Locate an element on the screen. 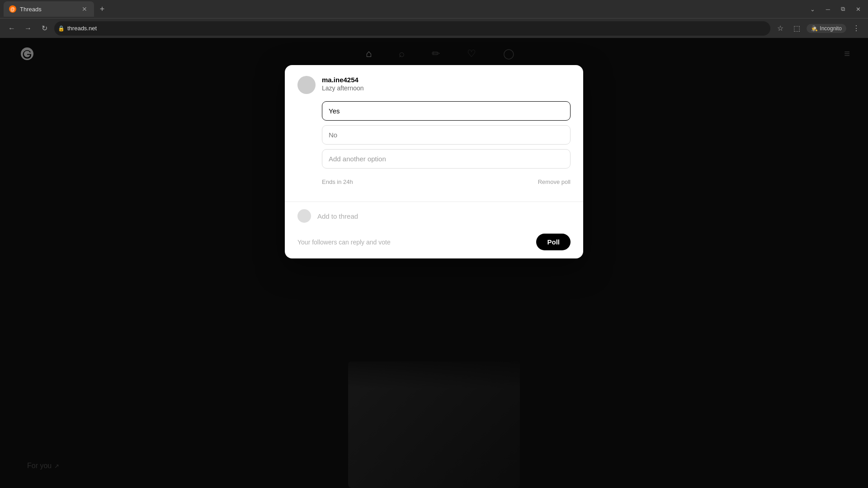 Image resolution: width=868 pixels, height=488 pixels. bookmark-star-icon: ☆ is located at coordinates (780, 28).